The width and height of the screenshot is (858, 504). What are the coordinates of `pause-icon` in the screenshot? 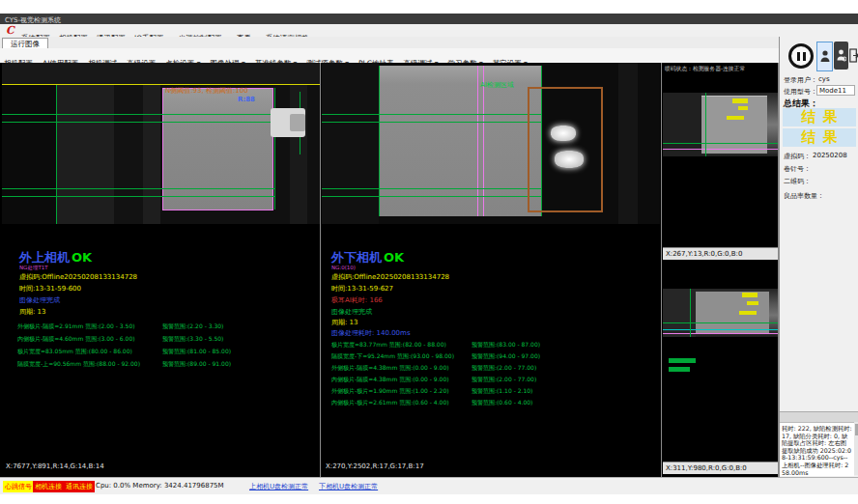 It's located at (801, 56).